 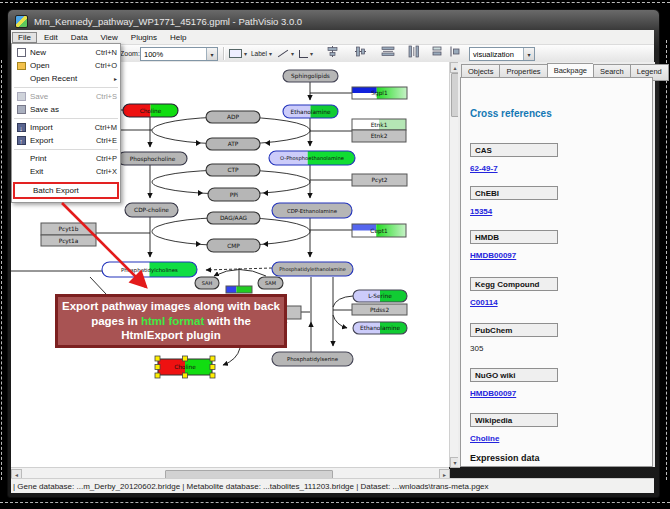 I want to click on line-tool-icon, so click(x=283, y=54).